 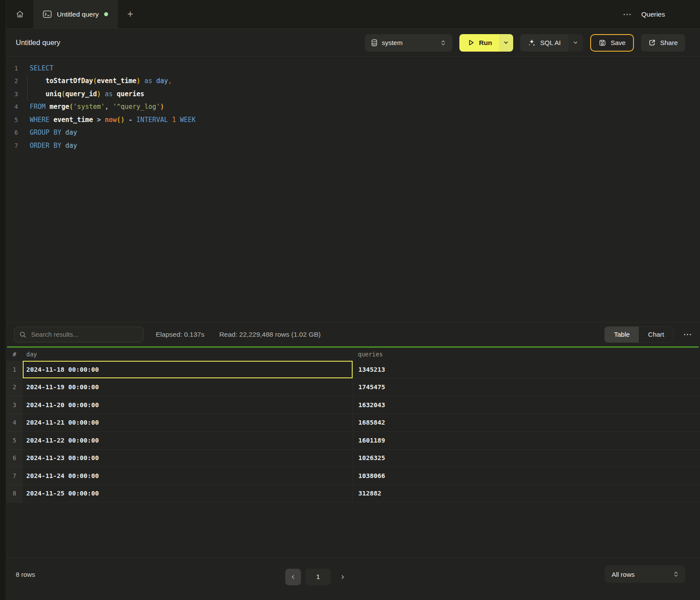 What do you see at coordinates (550, 43) in the screenshot?
I see `sql-ai-button-label: SQL AI` at bounding box center [550, 43].